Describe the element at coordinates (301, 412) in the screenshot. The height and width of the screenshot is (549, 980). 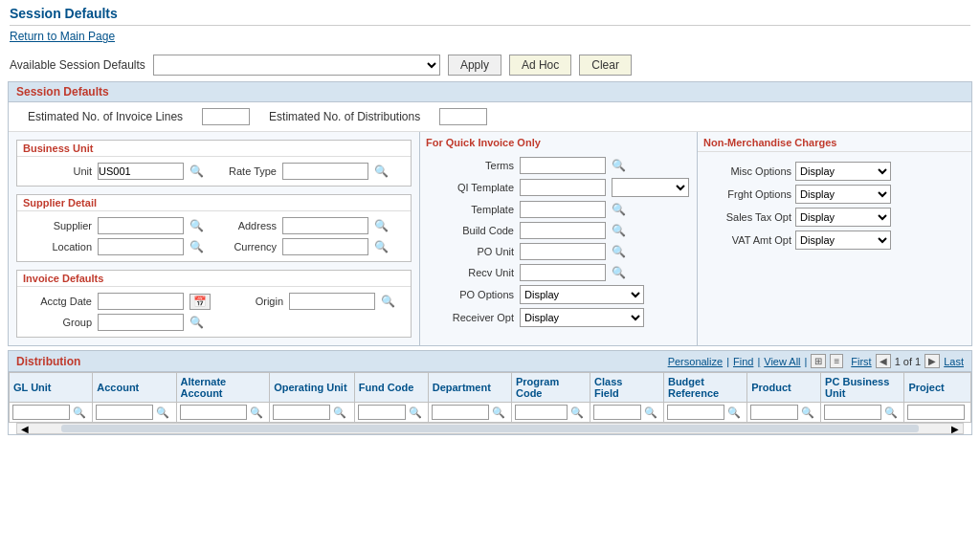
I see `operating-unit-input` at that location.